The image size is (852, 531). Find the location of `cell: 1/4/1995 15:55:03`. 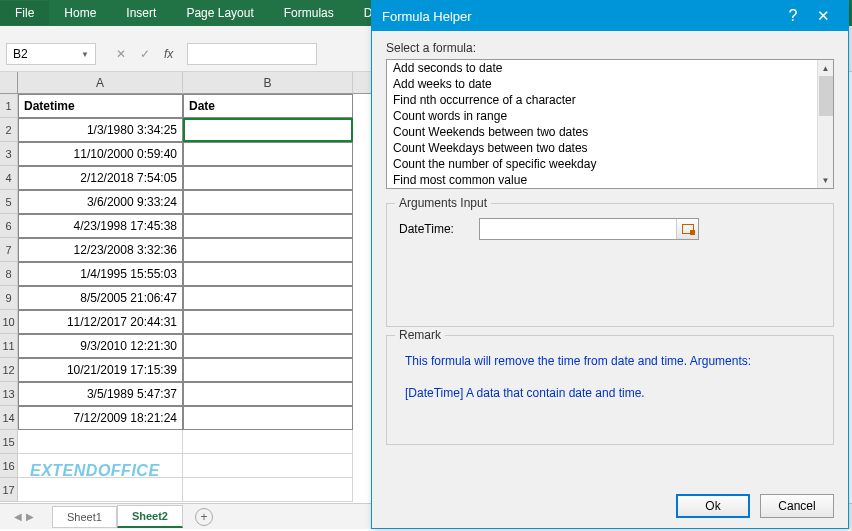

cell: 1/4/1995 15:55:03 is located at coordinates (100, 274).